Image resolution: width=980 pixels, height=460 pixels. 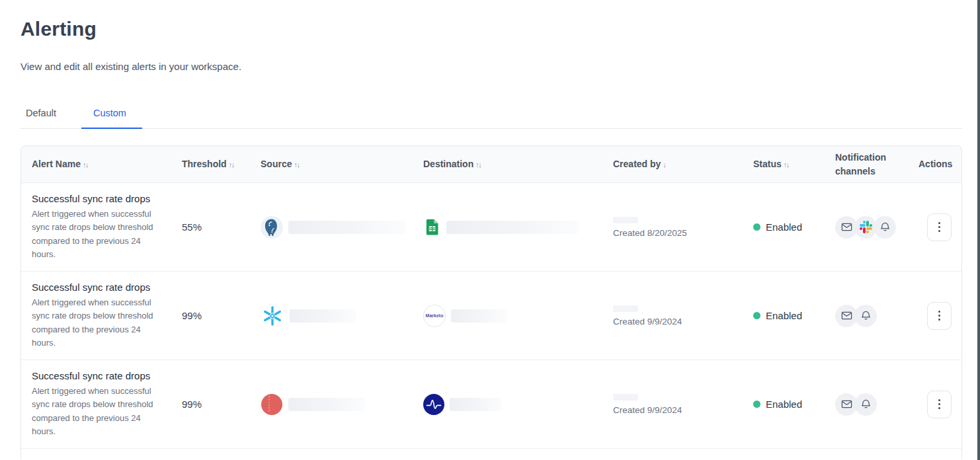 I want to click on amplitude-icon, so click(x=434, y=404).